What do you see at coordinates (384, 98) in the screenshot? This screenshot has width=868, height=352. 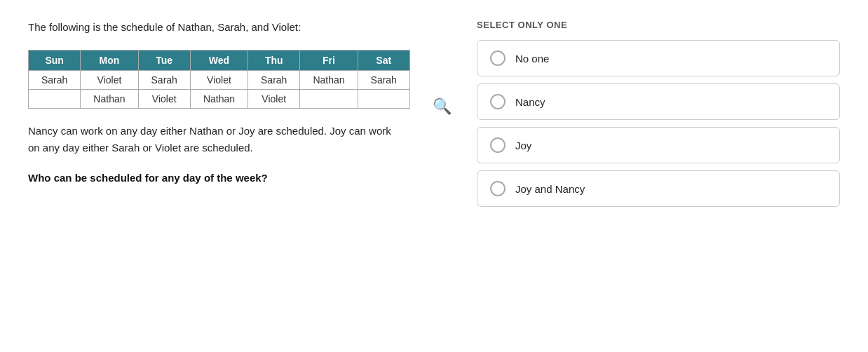 I see `cell-sat-r2` at bounding box center [384, 98].